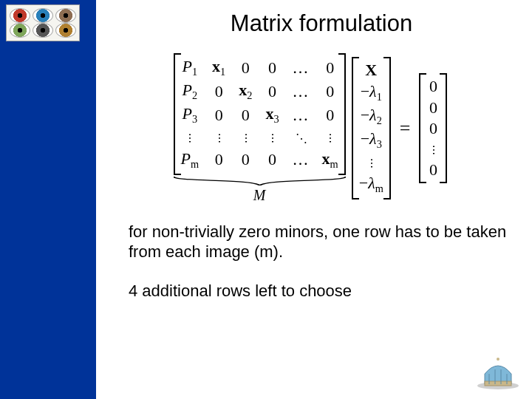 The image size is (532, 399). I want to click on matrix-cell: x3, so click(272, 115).